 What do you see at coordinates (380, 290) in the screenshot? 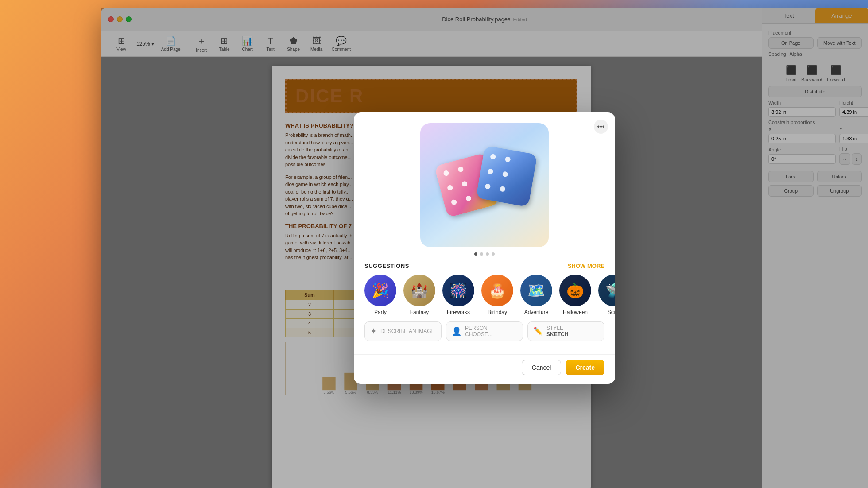
I see `party-icon: 🎉` at bounding box center [380, 290].